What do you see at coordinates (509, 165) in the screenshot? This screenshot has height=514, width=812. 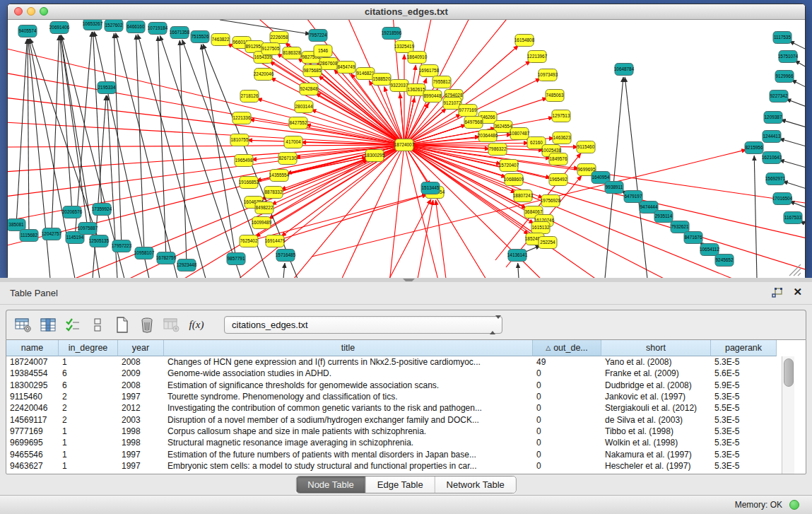 I see `graph-node: 15720407` at bounding box center [509, 165].